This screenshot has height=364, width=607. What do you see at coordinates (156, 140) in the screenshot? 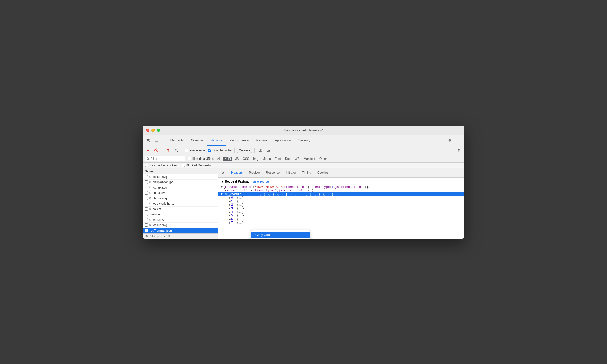
I see `device-toggle-button` at bounding box center [156, 140].